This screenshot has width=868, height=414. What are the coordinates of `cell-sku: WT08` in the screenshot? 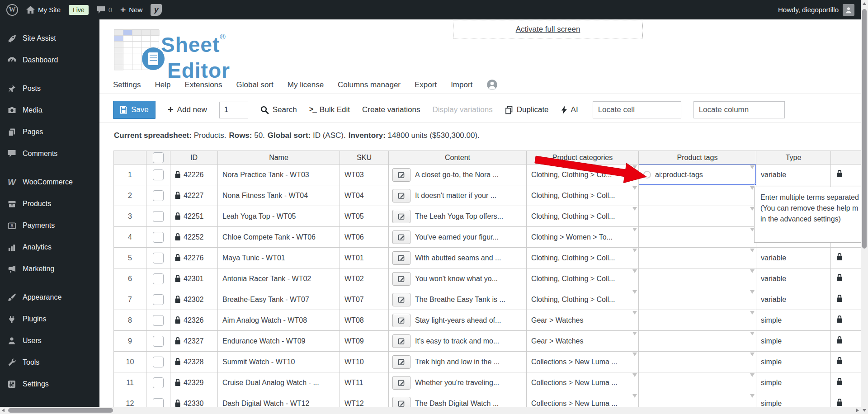 It's located at (364, 320).